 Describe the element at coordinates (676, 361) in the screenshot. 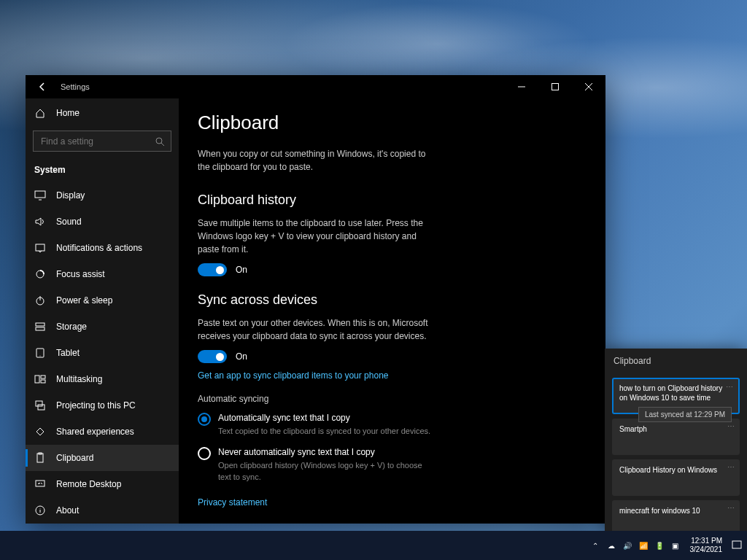

I see `clipboard-flyout-title: Clipboard` at that location.